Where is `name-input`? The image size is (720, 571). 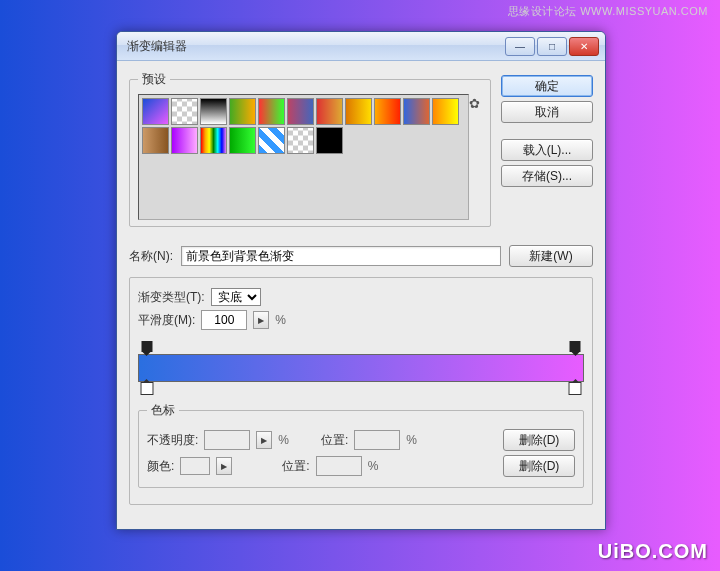
name-input is located at coordinates (341, 256).